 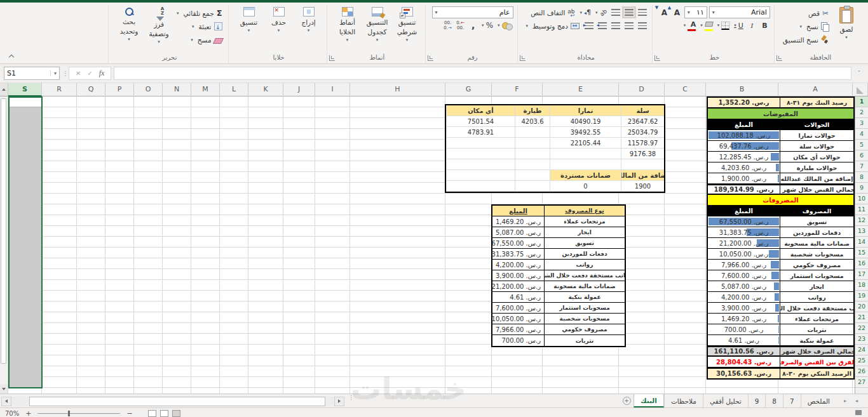 I want to click on row-header-16: 16, so click(x=862, y=264).